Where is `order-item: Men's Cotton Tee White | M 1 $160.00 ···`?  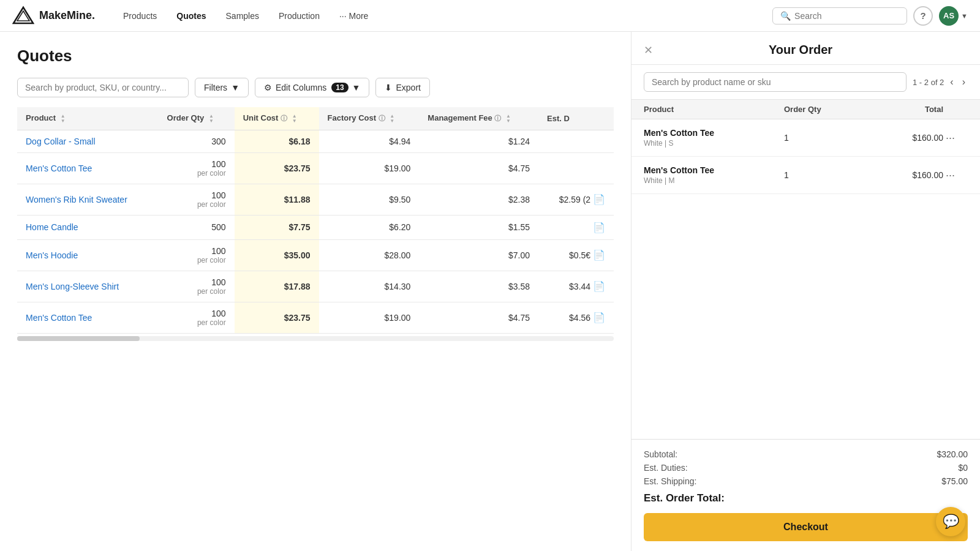 order-item: Men's Cotton Tee White | M 1 $160.00 ··· is located at coordinates (806, 175).